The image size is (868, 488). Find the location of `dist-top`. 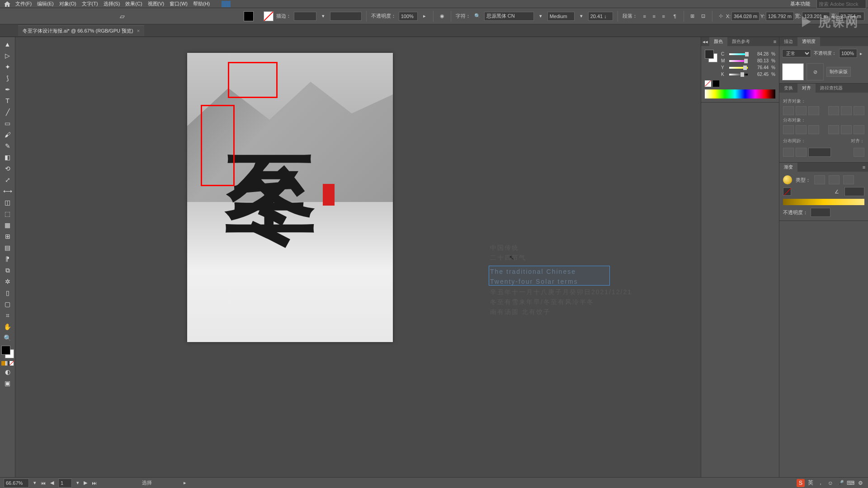

dist-top is located at coordinates (788, 130).